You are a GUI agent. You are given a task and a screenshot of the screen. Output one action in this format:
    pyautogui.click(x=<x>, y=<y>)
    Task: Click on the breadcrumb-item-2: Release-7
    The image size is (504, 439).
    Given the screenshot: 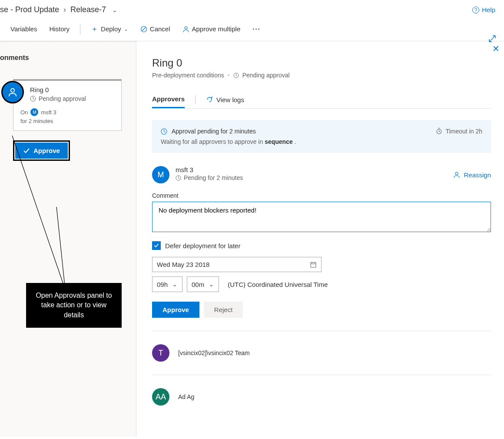 What is the action you would take?
    pyautogui.click(x=88, y=10)
    